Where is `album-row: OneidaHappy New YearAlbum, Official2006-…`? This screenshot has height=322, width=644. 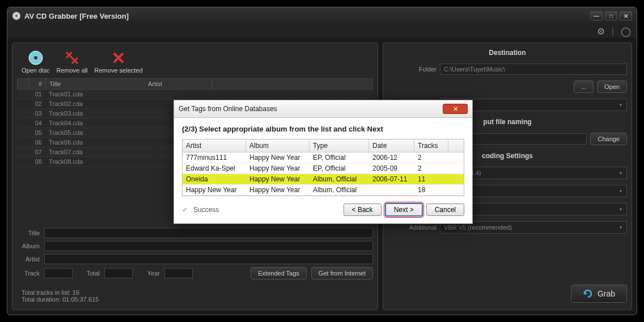
album-row: OneidaHappy New YearAlbum, Official2006-… is located at coordinates (323, 179).